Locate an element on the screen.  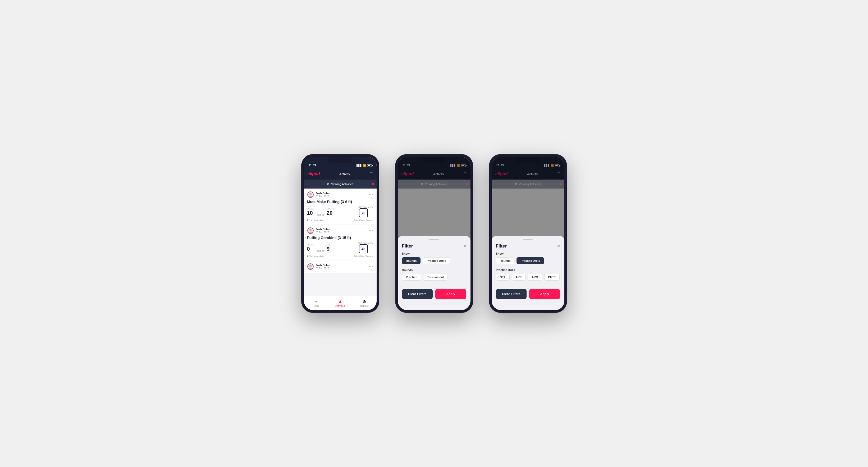
bottom-nav-1: ⌂ Home ♟ Activities ⊕ Capture is located at coordinates (340, 303).